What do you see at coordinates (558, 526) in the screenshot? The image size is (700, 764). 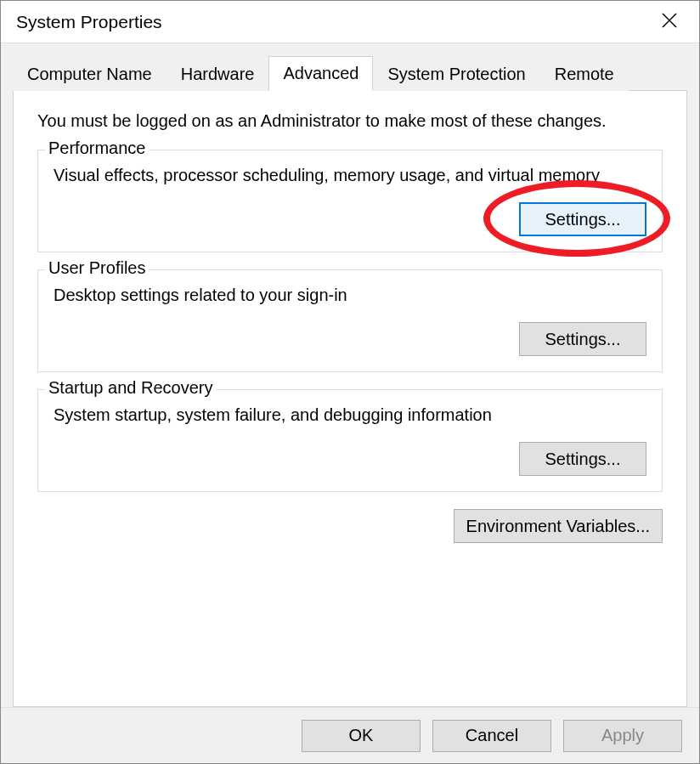 I see `environment-variables-button: Environment Variables...` at bounding box center [558, 526].